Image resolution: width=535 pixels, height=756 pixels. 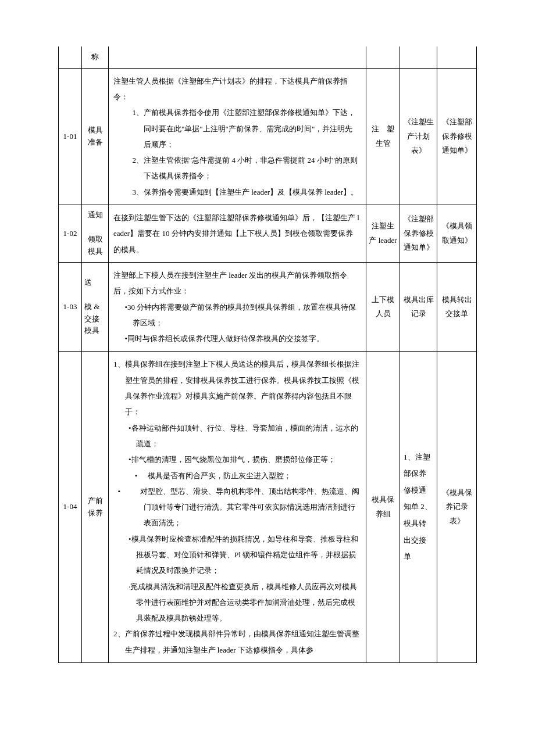 I want to click on reference-doc-2: 《模具领取通知》, so click(x=457, y=234).